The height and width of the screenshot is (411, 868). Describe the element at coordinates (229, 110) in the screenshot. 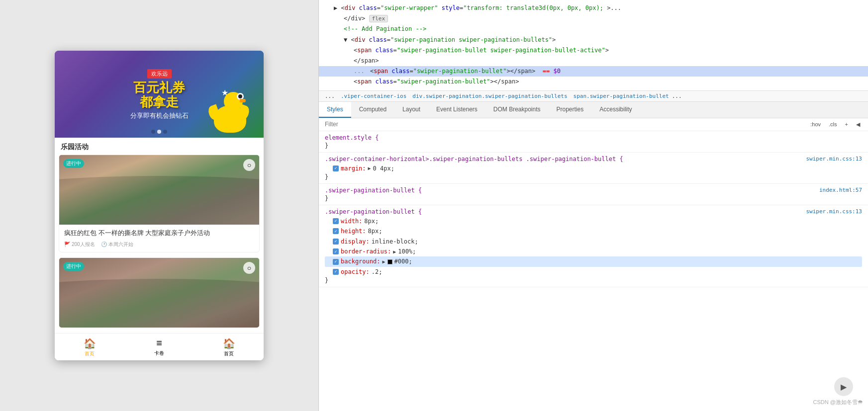

I see `duck-illustration: ★` at that location.